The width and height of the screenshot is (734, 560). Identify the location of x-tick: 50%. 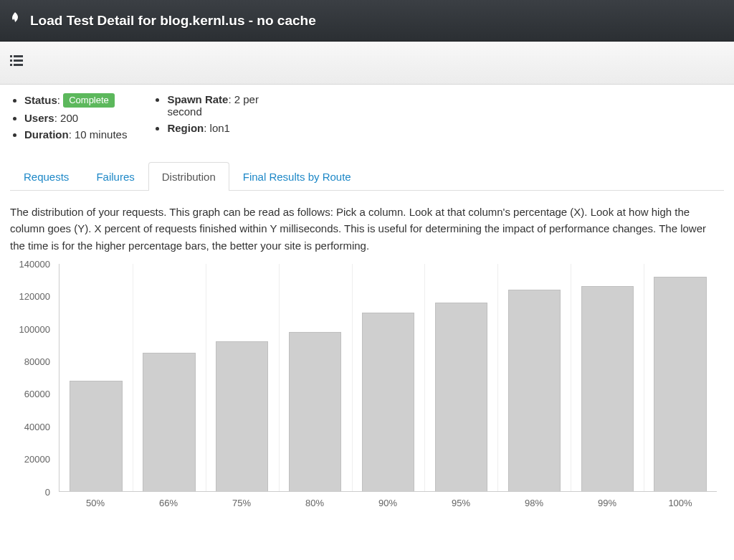
(95, 500).